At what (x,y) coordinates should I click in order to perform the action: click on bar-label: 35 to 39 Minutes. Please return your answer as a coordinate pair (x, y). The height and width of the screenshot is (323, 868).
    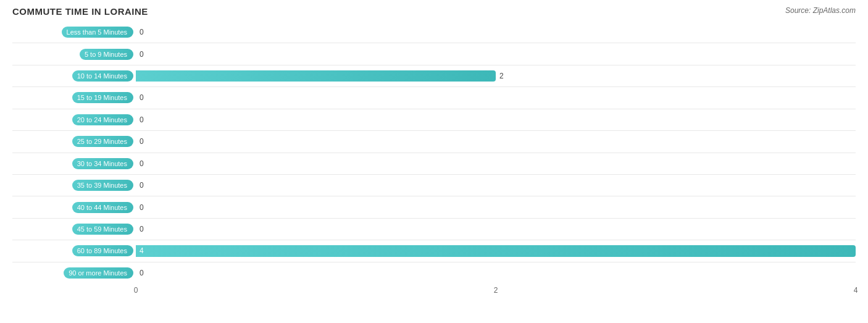
    Looking at the image, I should click on (74, 185).